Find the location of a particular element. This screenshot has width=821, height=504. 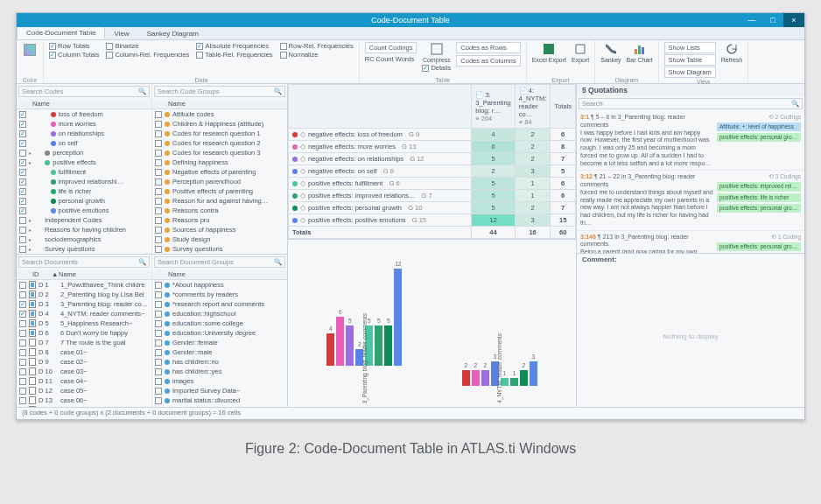

code-group-item: Reasons contra is located at coordinates (220, 210).